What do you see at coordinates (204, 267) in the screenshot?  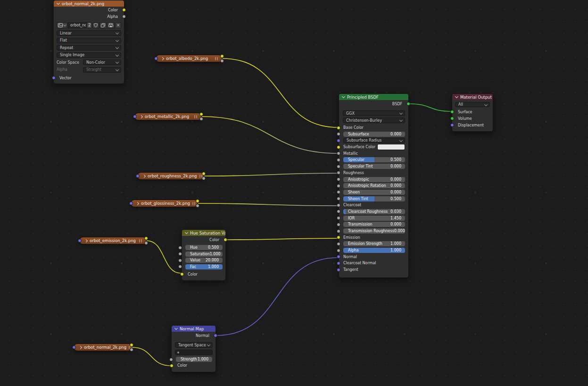 I see `hsv-fac-slider: Fac1.000` at bounding box center [204, 267].